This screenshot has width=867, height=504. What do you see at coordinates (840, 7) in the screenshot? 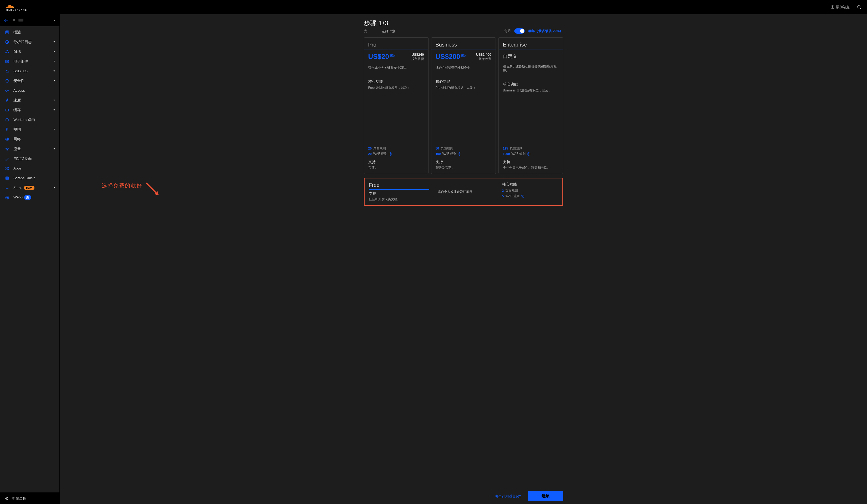
I see `add-site-button: 添加站点` at bounding box center [840, 7].